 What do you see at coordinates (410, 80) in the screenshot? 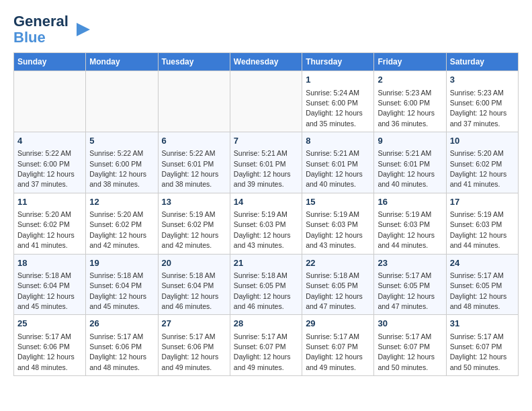
I see `day-number: 2` at bounding box center [410, 80].